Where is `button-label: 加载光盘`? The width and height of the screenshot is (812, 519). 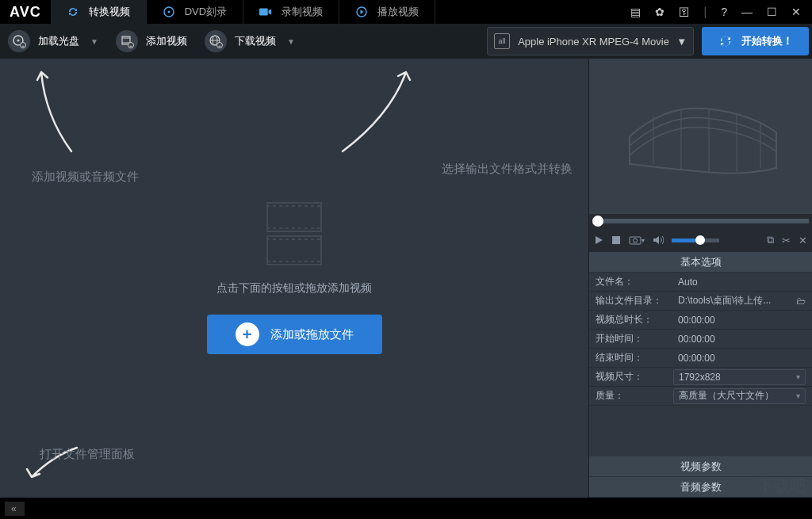 button-label: 加载光盘 is located at coordinates (59, 41).